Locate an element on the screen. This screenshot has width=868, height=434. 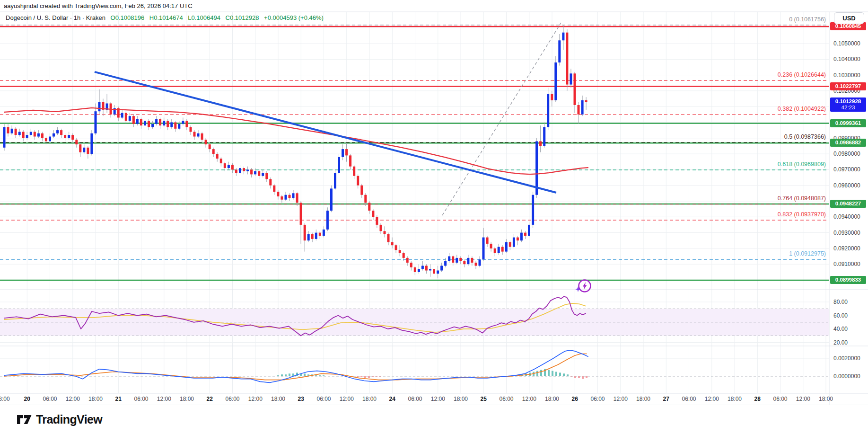
macd-signal-line is located at coordinates (295, 367).